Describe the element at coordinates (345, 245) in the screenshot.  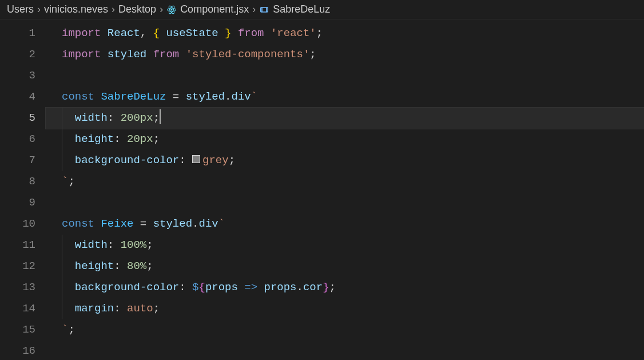
I see `code-line: width: 100%;` at that location.